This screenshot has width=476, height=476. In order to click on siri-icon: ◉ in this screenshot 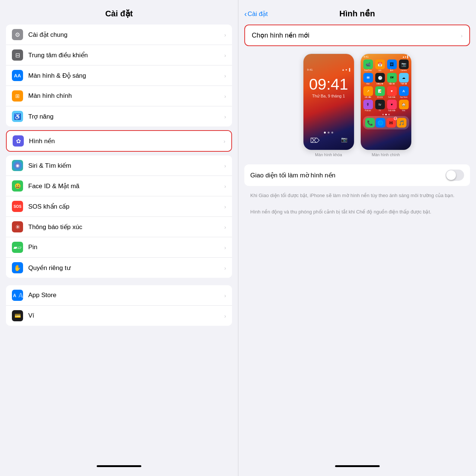, I will do `click(17, 165)`.